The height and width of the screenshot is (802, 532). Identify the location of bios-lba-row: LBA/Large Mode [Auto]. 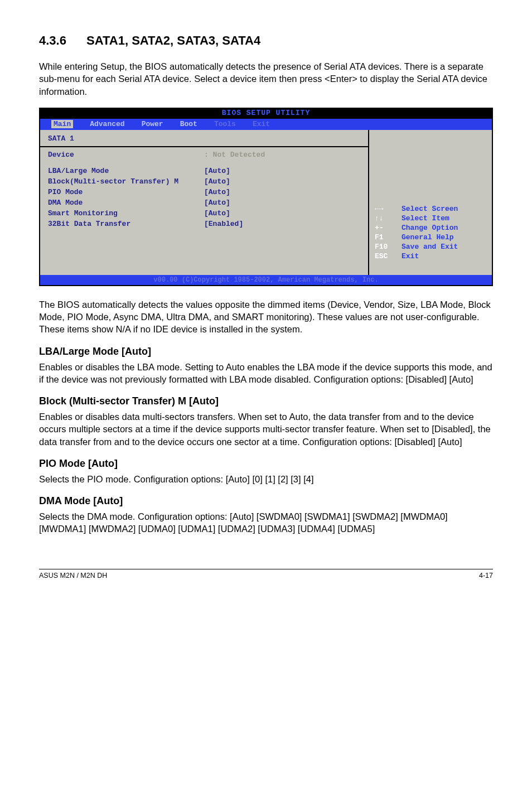
(204, 171).